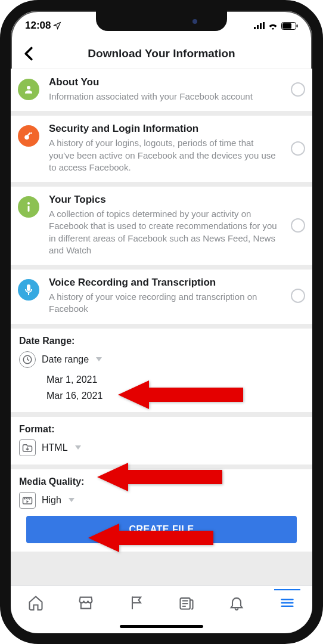 The height and width of the screenshot is (644, 323). Describe the element at coordinates (29, 89) in the screenshot. I see `profile-icon` at that location.